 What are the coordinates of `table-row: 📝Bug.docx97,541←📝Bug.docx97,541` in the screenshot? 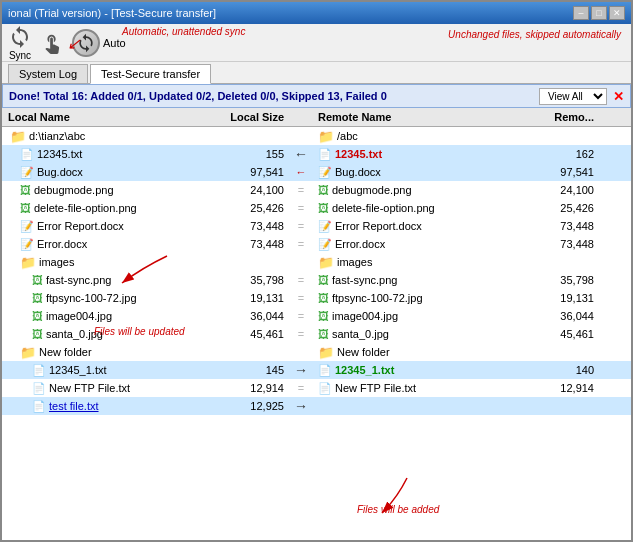 It's located at (316, 172).